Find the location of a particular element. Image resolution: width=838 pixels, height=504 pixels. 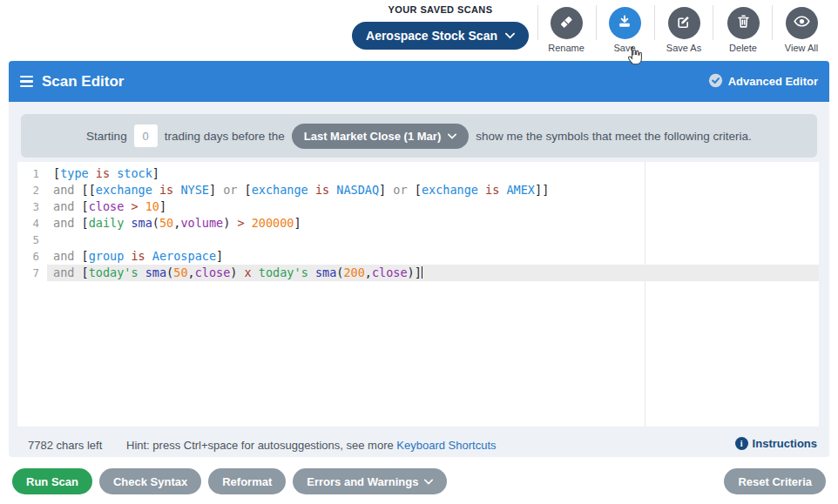

save-icon is located at coordinates (625, 24).